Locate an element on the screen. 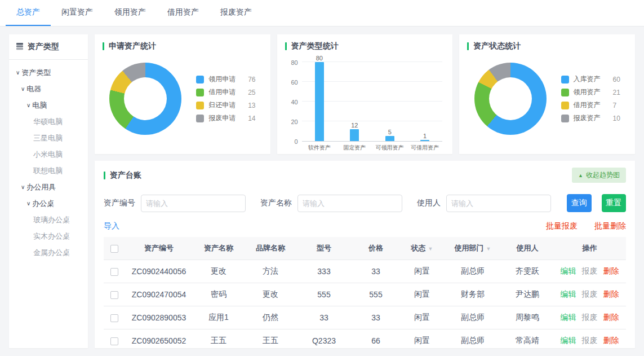  tree-item: 玻璃办公桌 is located at coordinates (48, 220).